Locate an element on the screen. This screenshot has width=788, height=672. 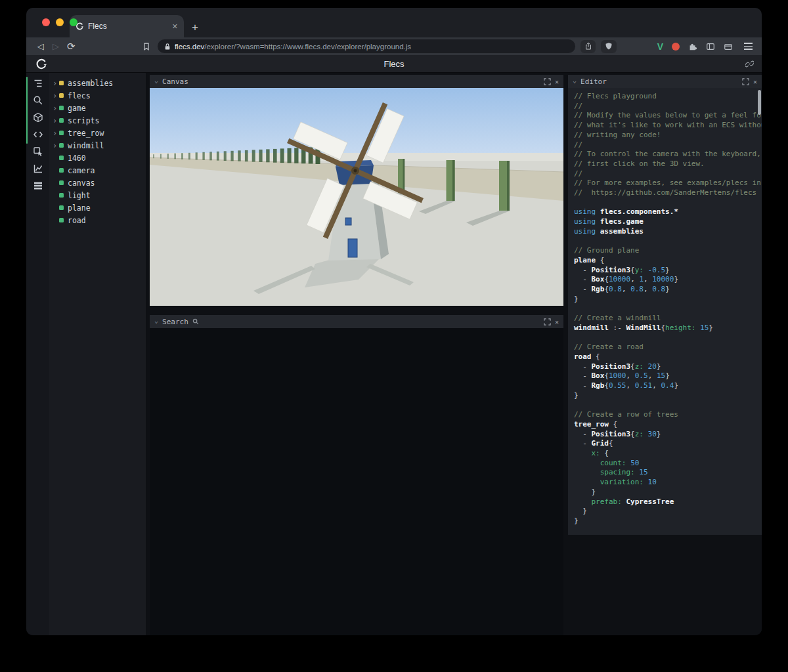
shield-icon is located at coordinates (608, 47).